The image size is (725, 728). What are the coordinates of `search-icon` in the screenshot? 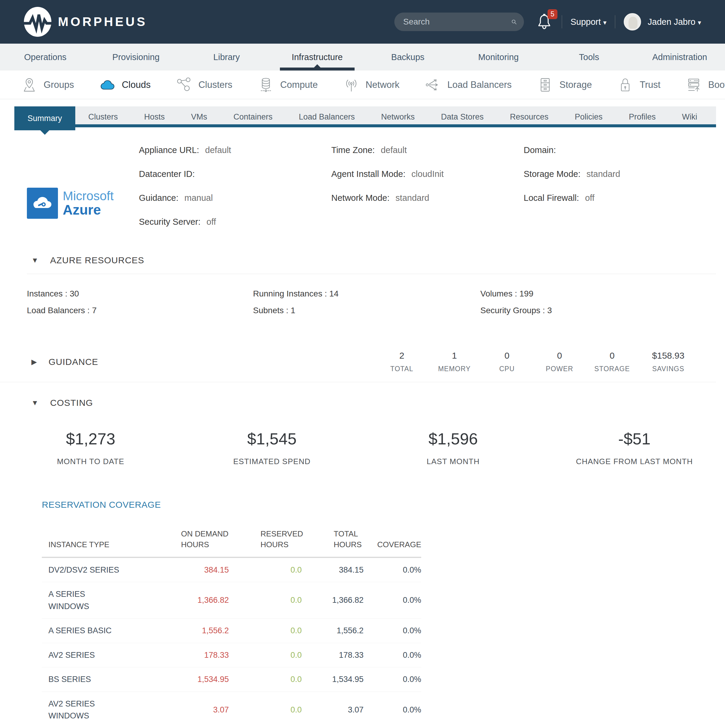 It's located at (514, 22).